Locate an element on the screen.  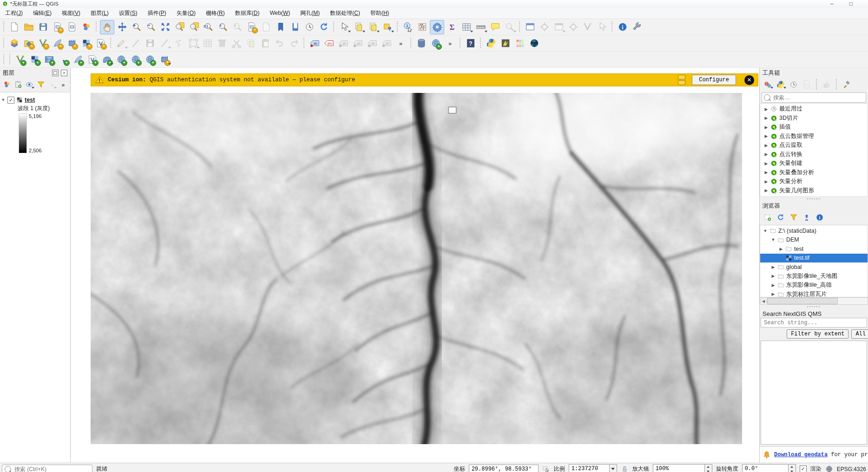
browser-item: ▼Z:\ (staticData) is located at coordinates (814, 231).